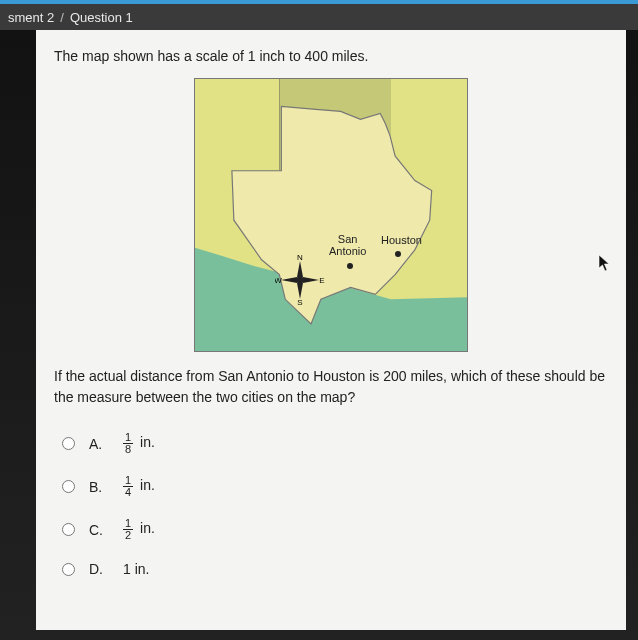  Describe the element at coordinates (31, 18) in the screenshot. I see `breadcrumb-assessment: sment 2` at that location.